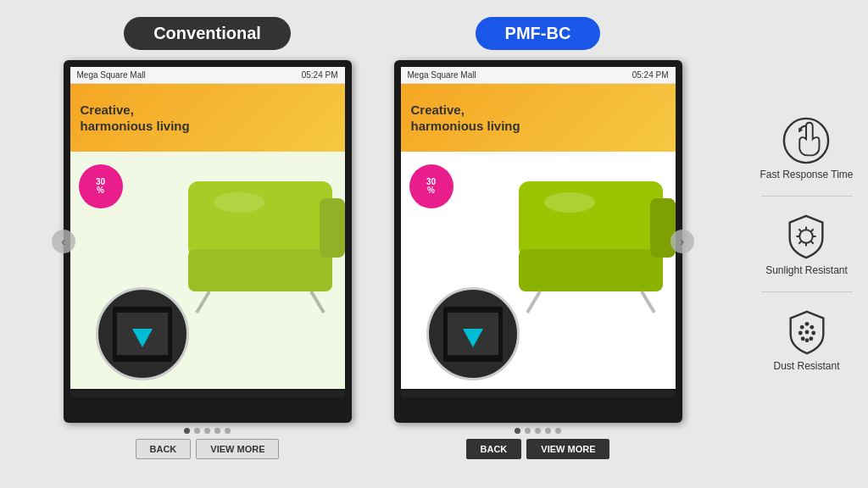 The image size is (868, 488). Describe the element at coordinates (807, 244) in the screenshot. I see `features-sidebar: Fast Response Time Sunlight Resistant` at that location.